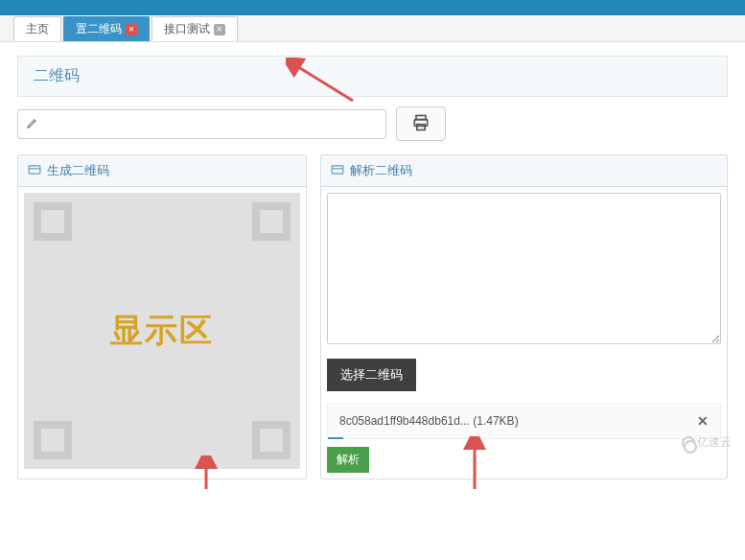  What do you see at coordinates (688, 443) in the screenshot?
I see `watermark-icon` at bounding box center [688, 443].